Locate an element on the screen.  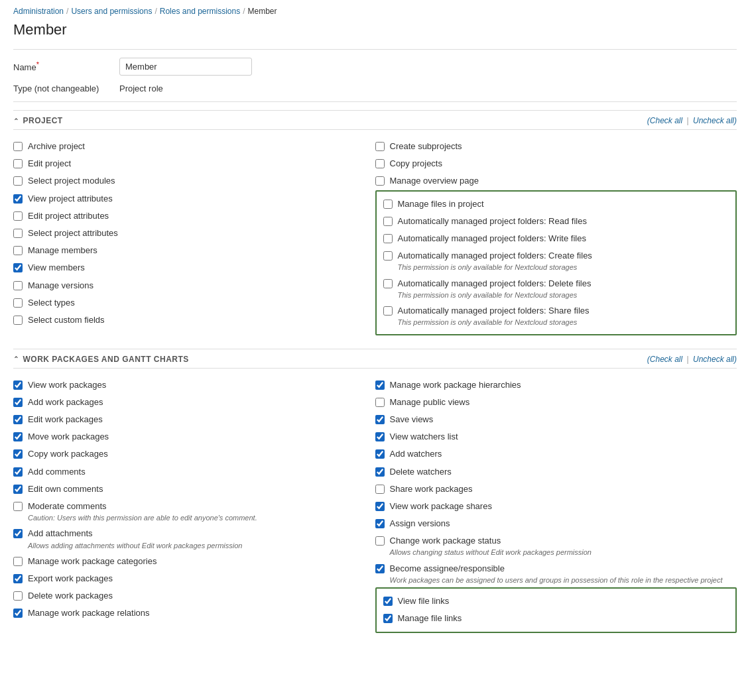
checkbox-moderate_comments is located at coordinates (18, 506).